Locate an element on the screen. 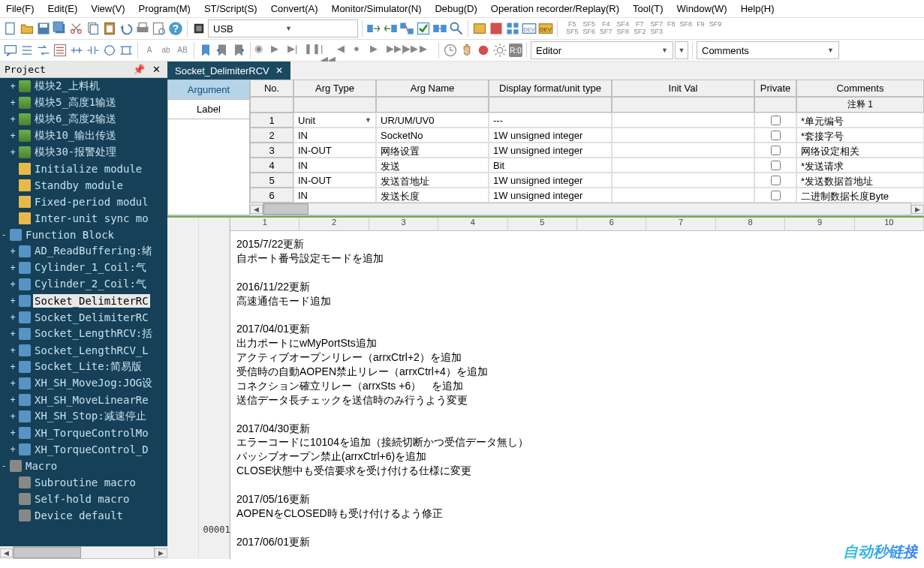  help-icon: ? is located at coordinates (176, 29).